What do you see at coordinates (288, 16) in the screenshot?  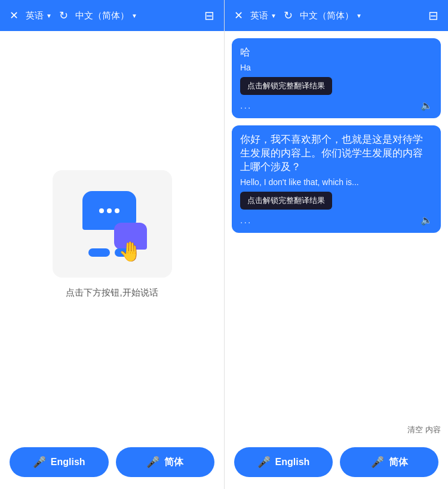 I see `right-swap-button: ↻` at bounding box center [288, 16].